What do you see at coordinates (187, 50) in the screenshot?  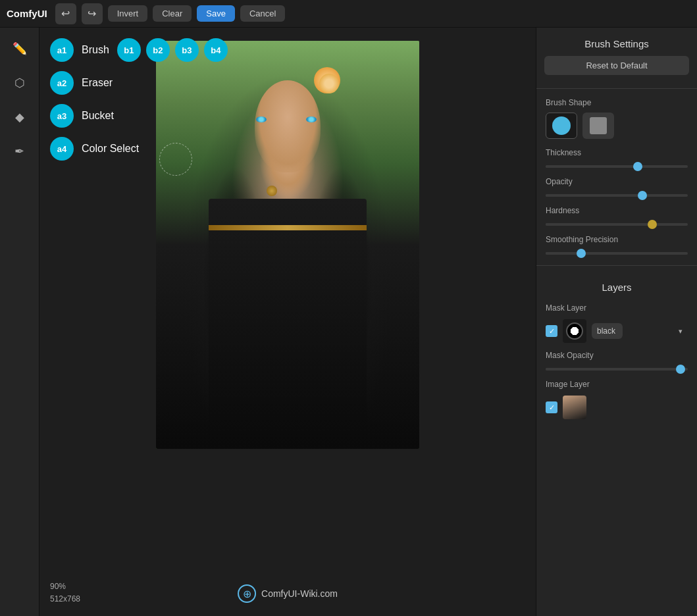 I see `brush-b3: b3` at bounding box center [187, 50].